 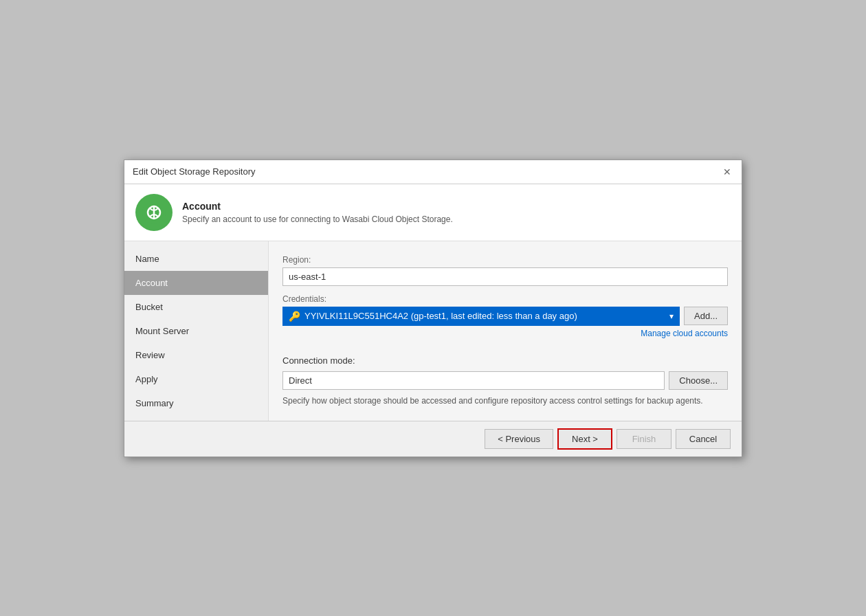 What do you see at coordinates (505, 333) in the screenshot?
I see `manage-cloud-accounts-link: Manage cloud accounts` at bounding box center [505, 333].